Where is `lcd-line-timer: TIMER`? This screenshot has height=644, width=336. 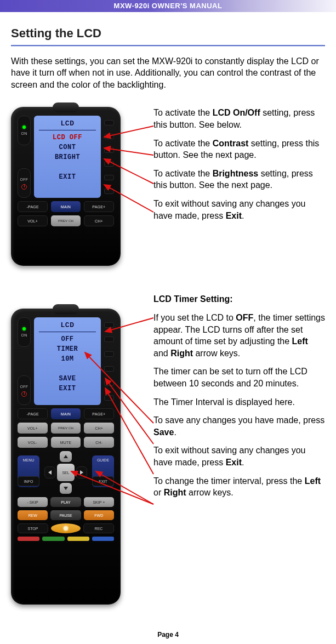 lcd-line-timer: TIMER is located at coordinates (68, 349).